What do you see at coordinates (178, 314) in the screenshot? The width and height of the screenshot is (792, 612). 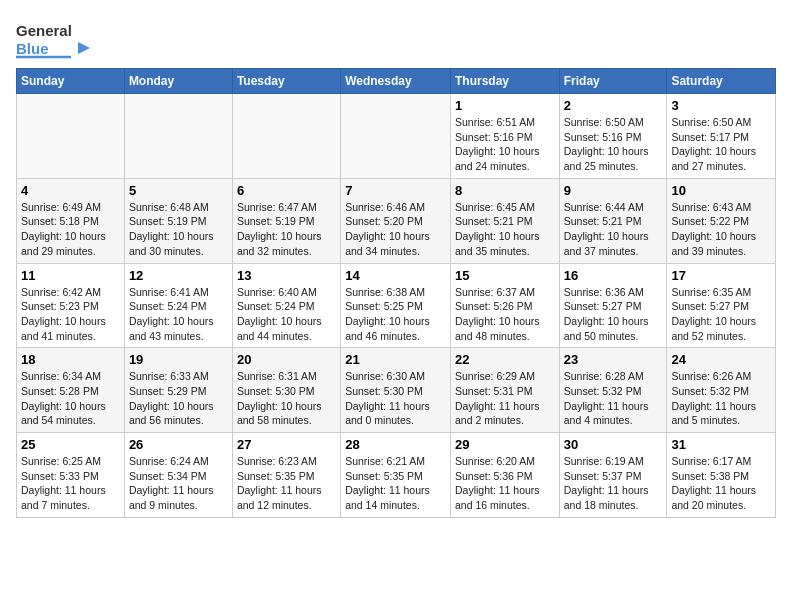 I see `cell-content: Sunrise: 6:41 AM Sunset: 5:24 PM Dayligh…` at bounding box center [178, 314].